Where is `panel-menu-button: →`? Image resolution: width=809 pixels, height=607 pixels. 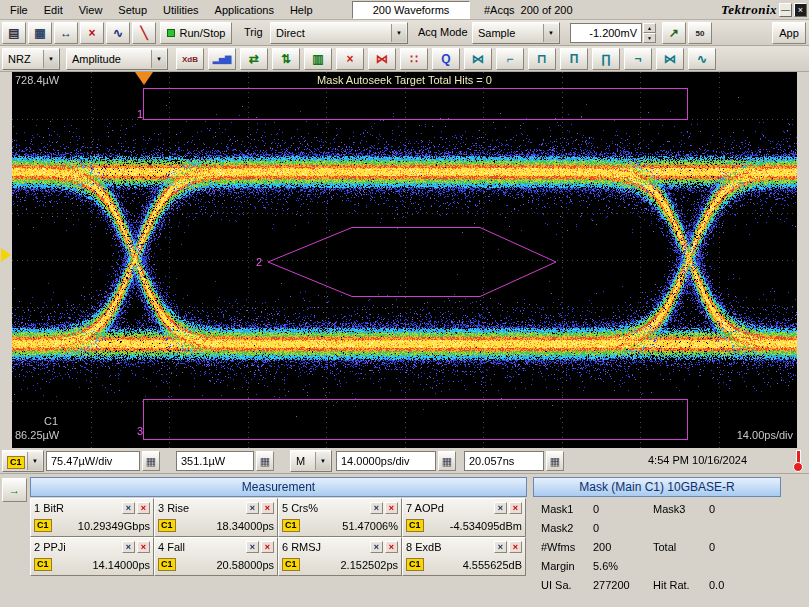 panel-menu-button: → is located at coordinates (14, 490).